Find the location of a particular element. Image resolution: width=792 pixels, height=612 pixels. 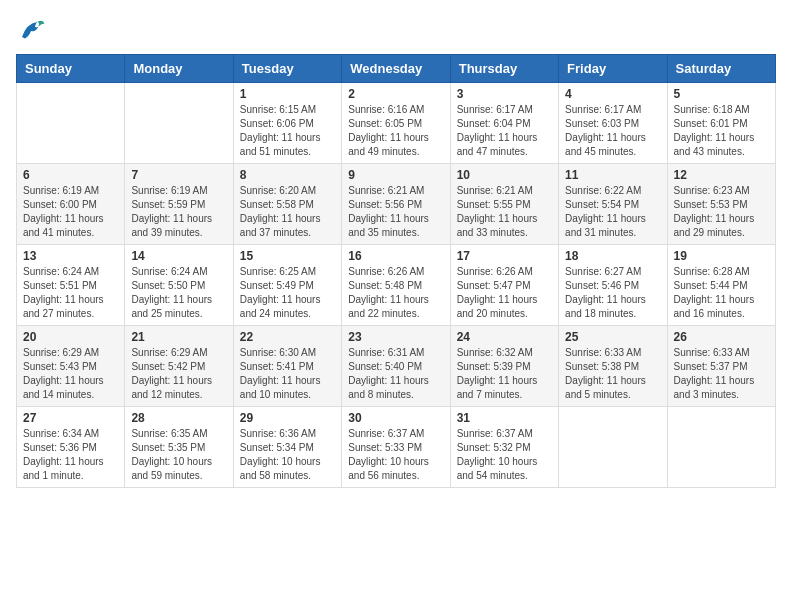

day-detail: Sunrise: 6:34 AMSunset: 5:36 PMDaylight:… is located at coordinates (70, 455).